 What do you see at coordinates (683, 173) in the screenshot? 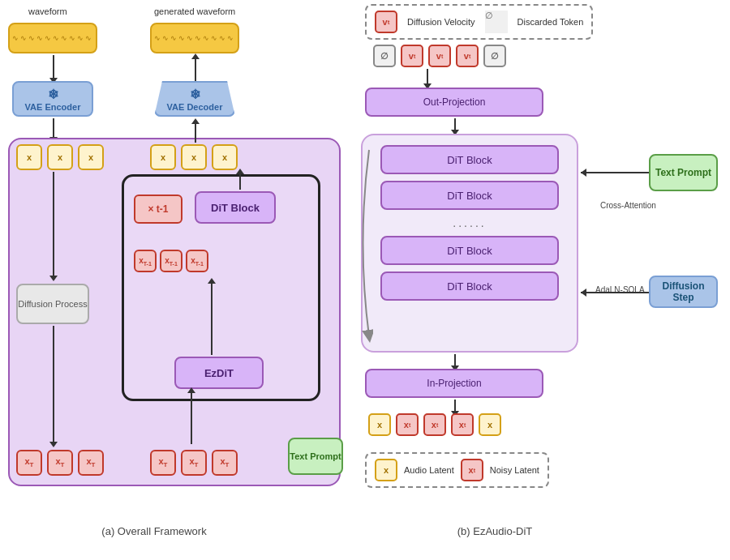
I see `text-prompt-right: Text Prompt` at bounding box center [683, 173].